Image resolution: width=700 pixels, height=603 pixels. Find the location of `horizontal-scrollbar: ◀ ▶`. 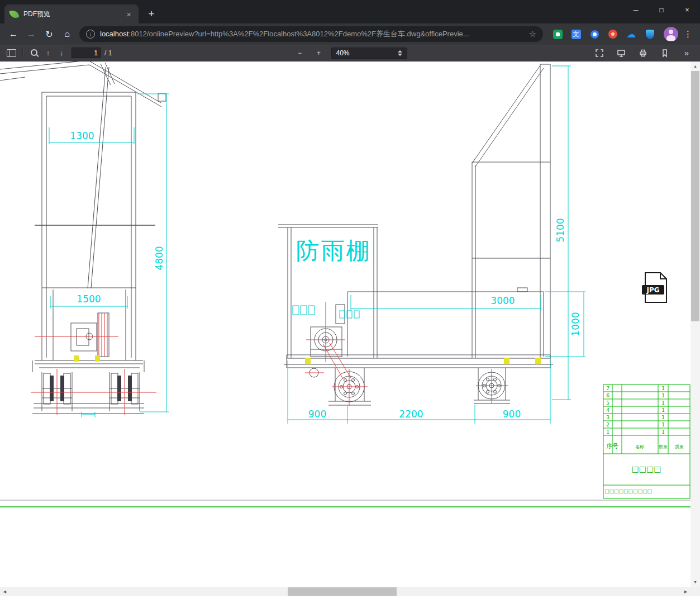

horizontal-scrollbar: ◀ ▶ is located at coordinates (345, 591).